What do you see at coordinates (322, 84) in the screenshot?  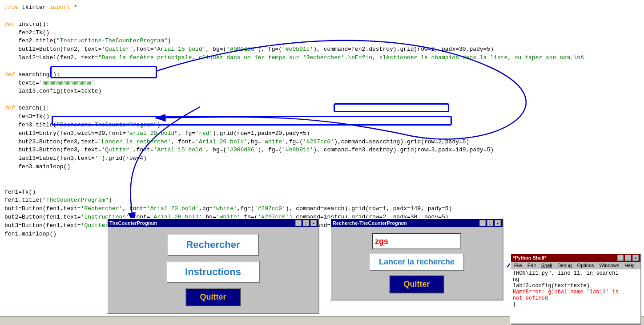 I see `code-line: texte='mmmmmmmmmmmmmm'` at bounding box center [322, 84].